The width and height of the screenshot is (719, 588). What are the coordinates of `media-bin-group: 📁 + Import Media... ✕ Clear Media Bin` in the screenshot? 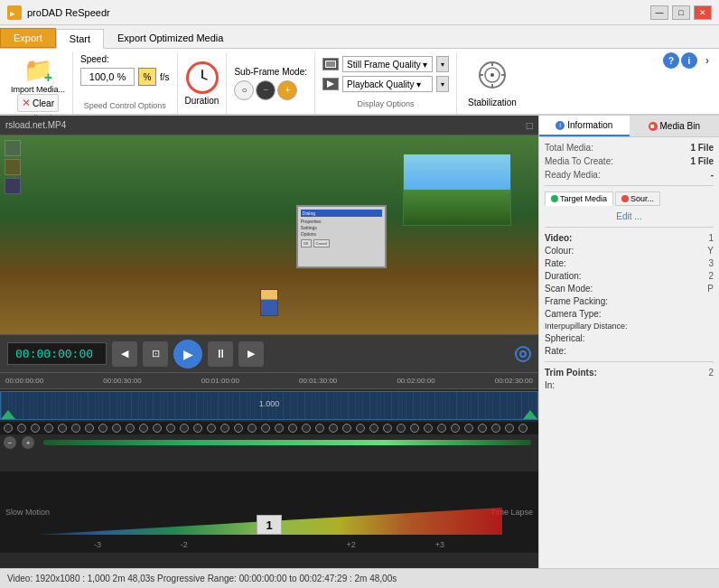 It's located at (38, 83).